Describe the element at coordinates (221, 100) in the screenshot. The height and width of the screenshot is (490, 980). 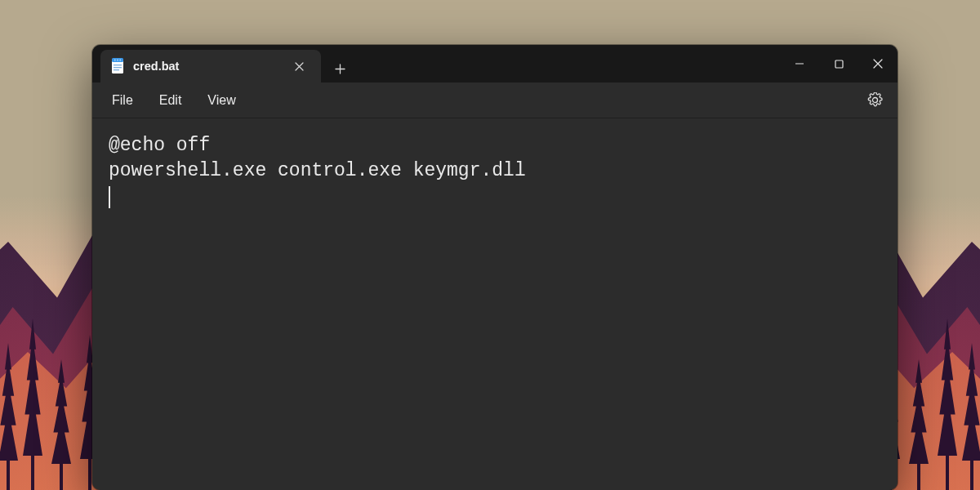
I see `menu-view: View` at that location.